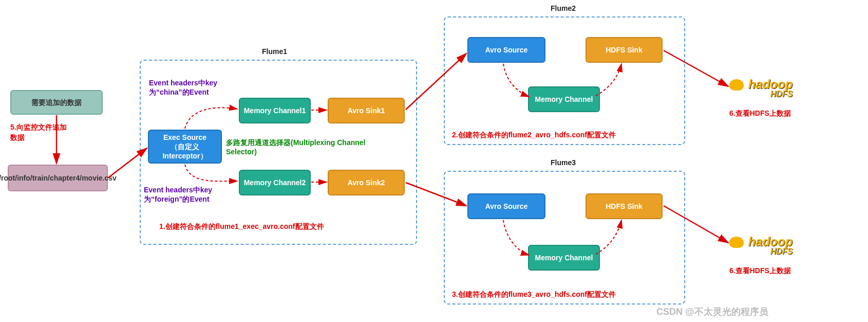  I want to click on file-path-box: /root/info/train/chapter4/movie.csv, so click(58, 178).